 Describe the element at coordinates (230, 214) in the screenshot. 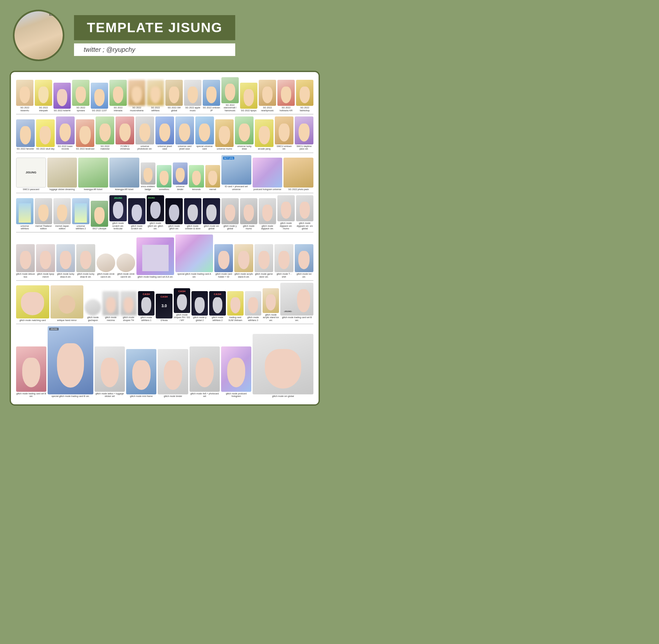

I see `list-item: glitch mode y global` at that location.